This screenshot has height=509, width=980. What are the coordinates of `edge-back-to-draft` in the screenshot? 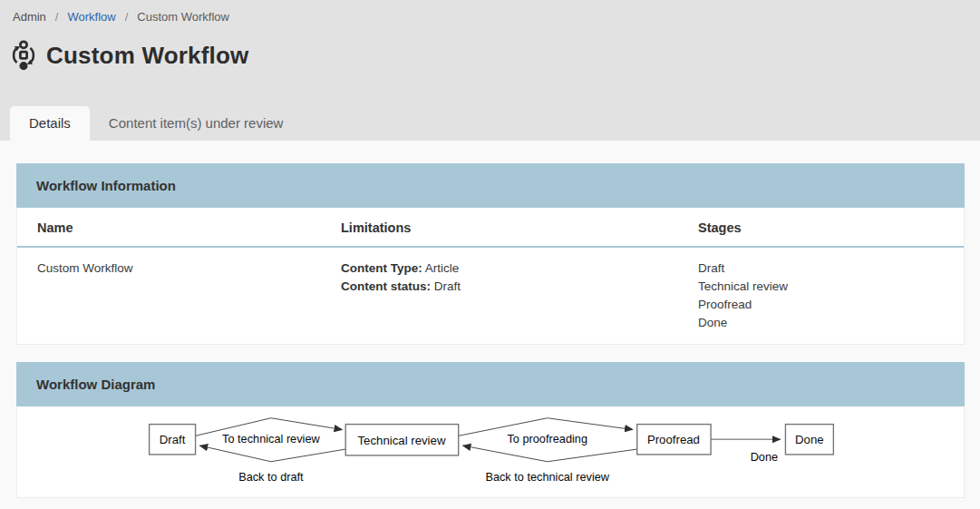 It's located at (272, 454).